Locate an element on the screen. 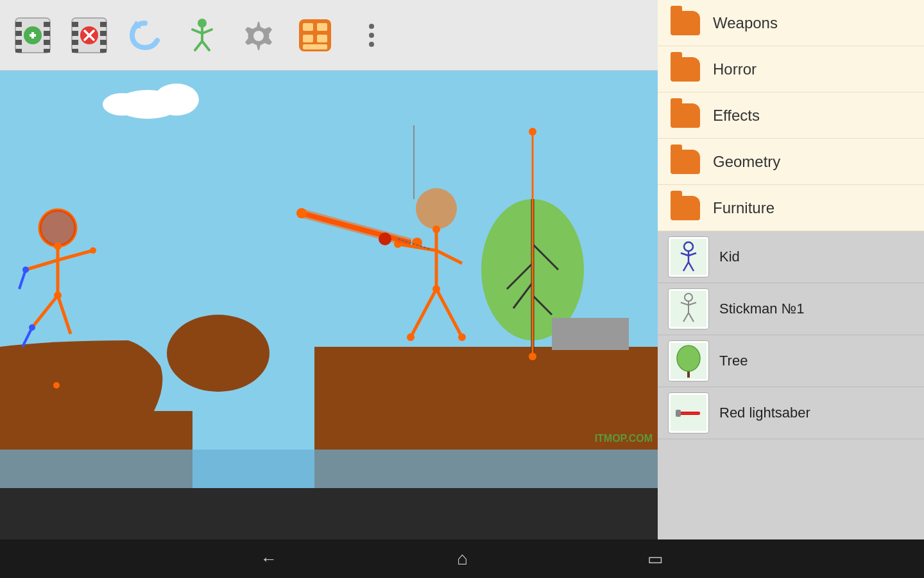  play-button is located at coordinates (315, 35).